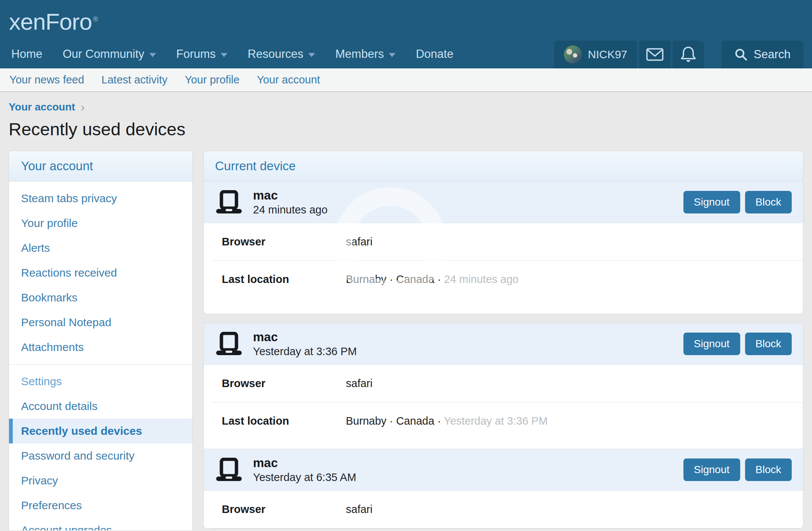  What do you see at coordinates (101, 198) in the screenshot?
I see `sidebar-item-steam-tabs-privacy: Steam tabs privacy` at bounding box center [101, 198].